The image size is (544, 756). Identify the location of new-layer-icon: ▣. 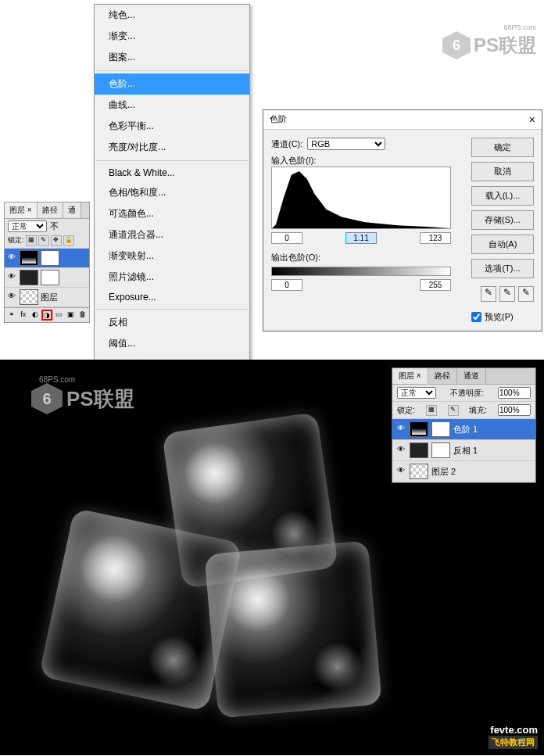
(70, 315).